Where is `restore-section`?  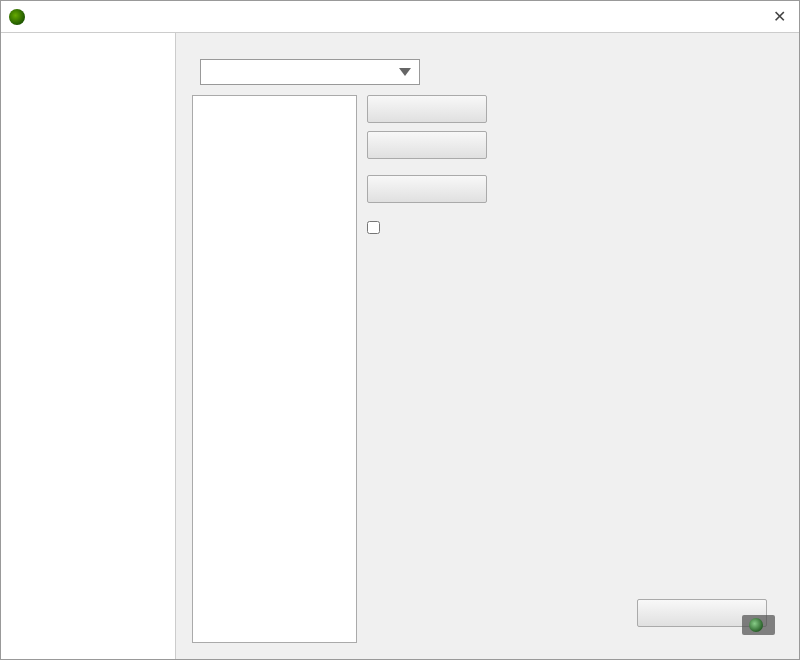
restore-section is located at coordinates (427, 226).